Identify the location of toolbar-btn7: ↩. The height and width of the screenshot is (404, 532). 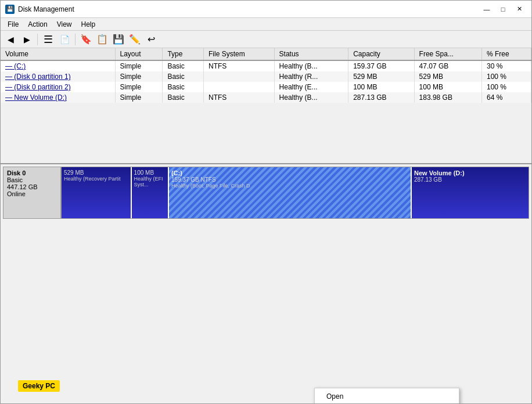
(151, 39).